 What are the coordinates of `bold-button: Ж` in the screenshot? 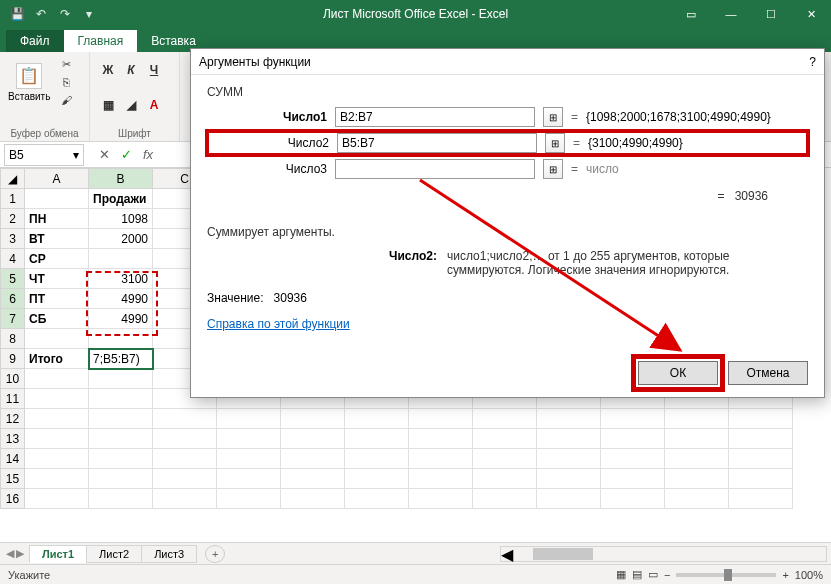 It's located at (108, 70).